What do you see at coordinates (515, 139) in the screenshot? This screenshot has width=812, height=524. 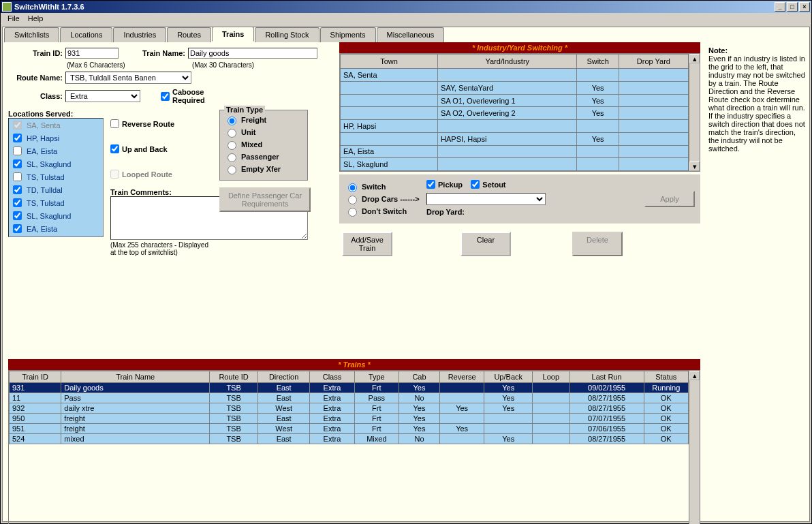 I see `table-row: HAPSI, HapsiYes` at bounding box center [515, 139].